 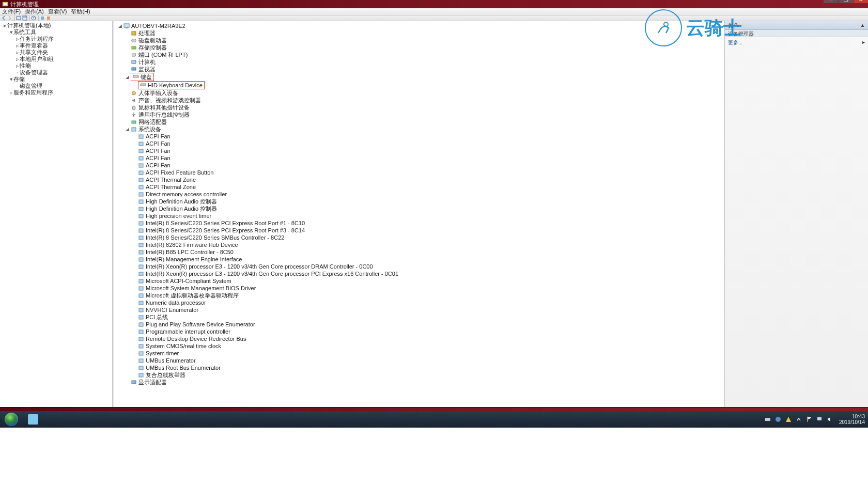 What do you see at coordinates (819, 419) in the screenshot?
I see `network-tray-icon` at bounding box center [819, 419].